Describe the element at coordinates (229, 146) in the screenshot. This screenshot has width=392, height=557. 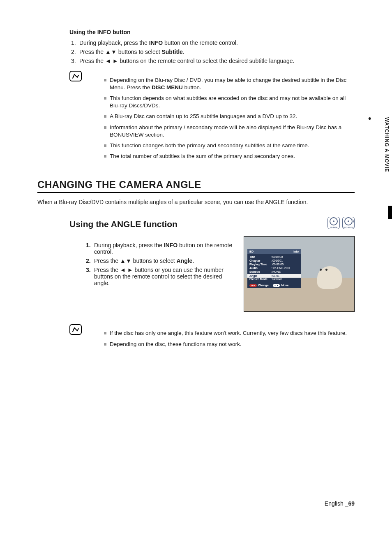
I see `note-item: This function changes both the primary a…` at that location.